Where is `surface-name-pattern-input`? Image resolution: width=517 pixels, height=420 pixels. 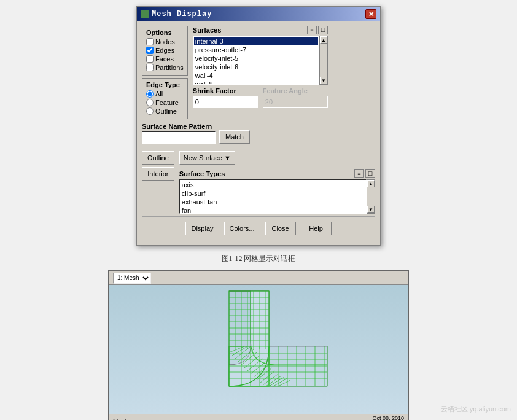 surface-name-pattern-input is located at coordinates (179, 138).